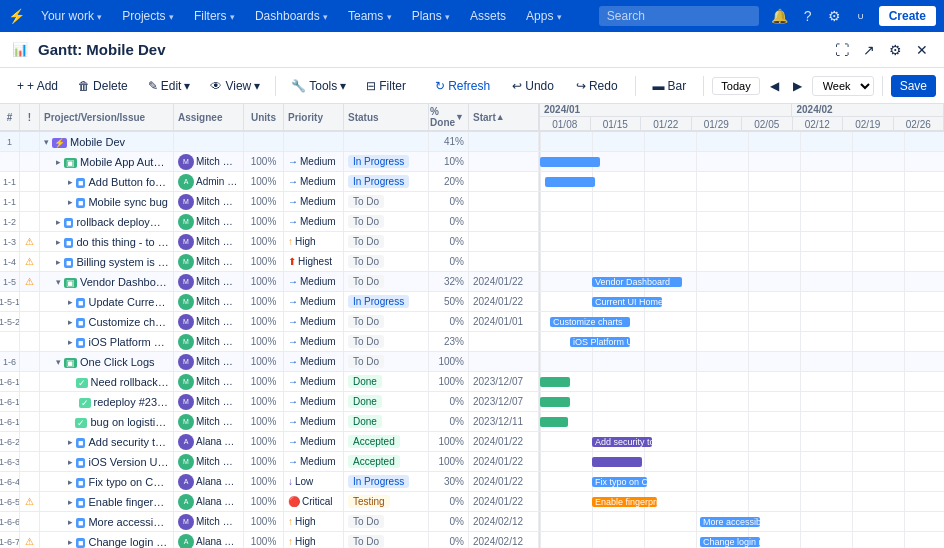  What do you see at coordinates (148, 16) in the screenshot?
I see `nav-projects: Projects ▾` at bounding box center [148, 16].